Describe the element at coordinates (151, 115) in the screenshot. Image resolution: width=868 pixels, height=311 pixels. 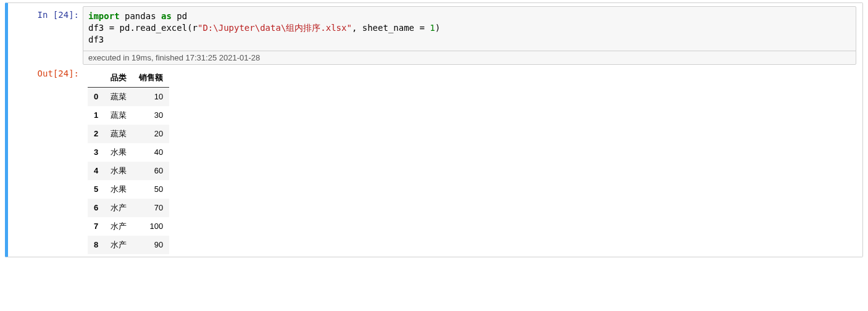
I see `cell-sales: 30` at that location.